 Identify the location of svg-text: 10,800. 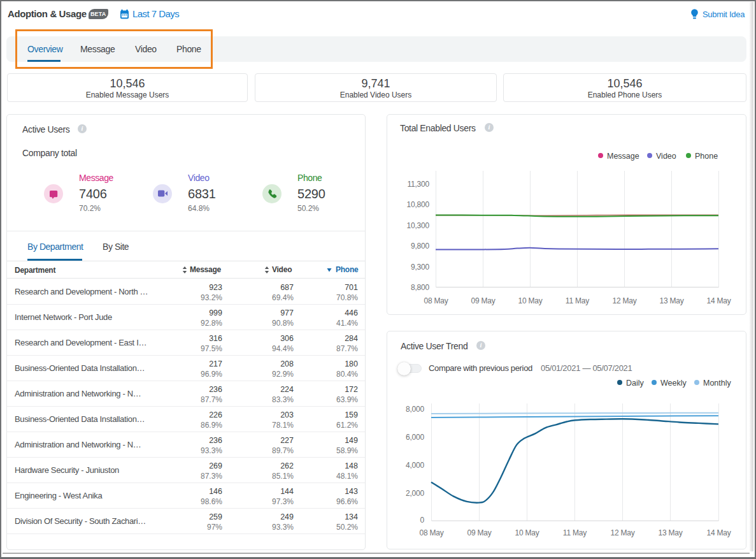
(418, 205).